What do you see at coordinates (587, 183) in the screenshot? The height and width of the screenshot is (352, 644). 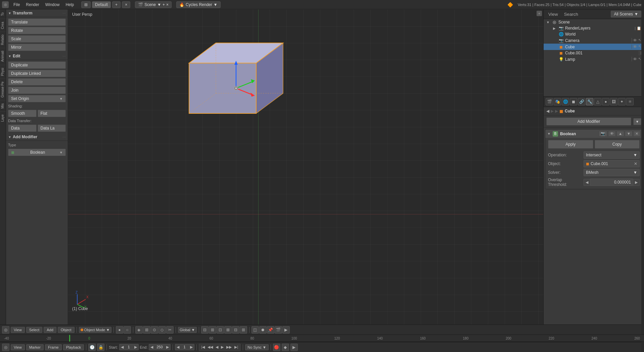 I see `overlap-left-arrow: ◀` at bounding box center [587, 183].